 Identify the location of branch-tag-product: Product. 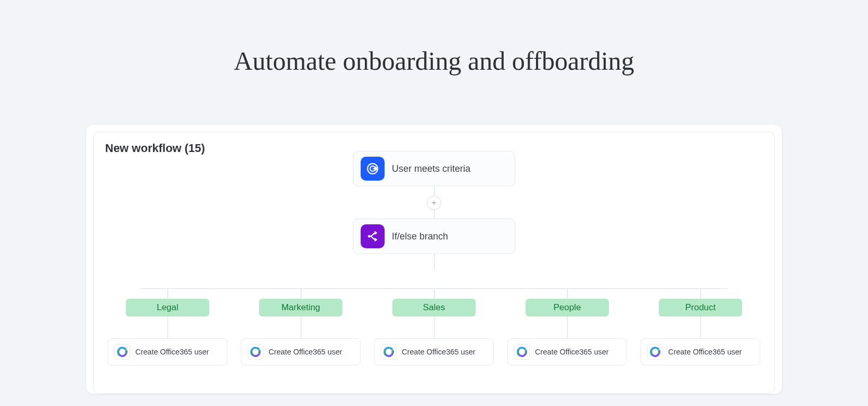
(700, 308).